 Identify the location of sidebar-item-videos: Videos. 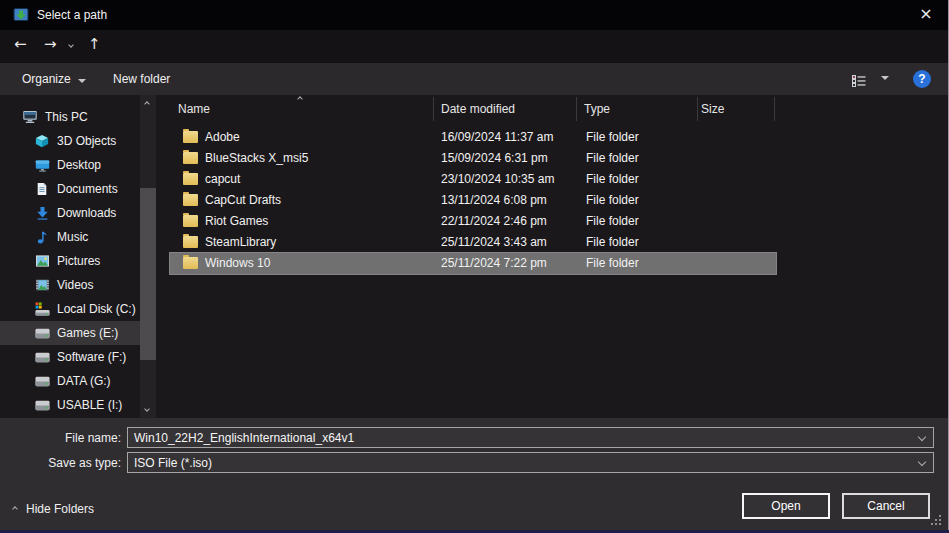
(70, 285).